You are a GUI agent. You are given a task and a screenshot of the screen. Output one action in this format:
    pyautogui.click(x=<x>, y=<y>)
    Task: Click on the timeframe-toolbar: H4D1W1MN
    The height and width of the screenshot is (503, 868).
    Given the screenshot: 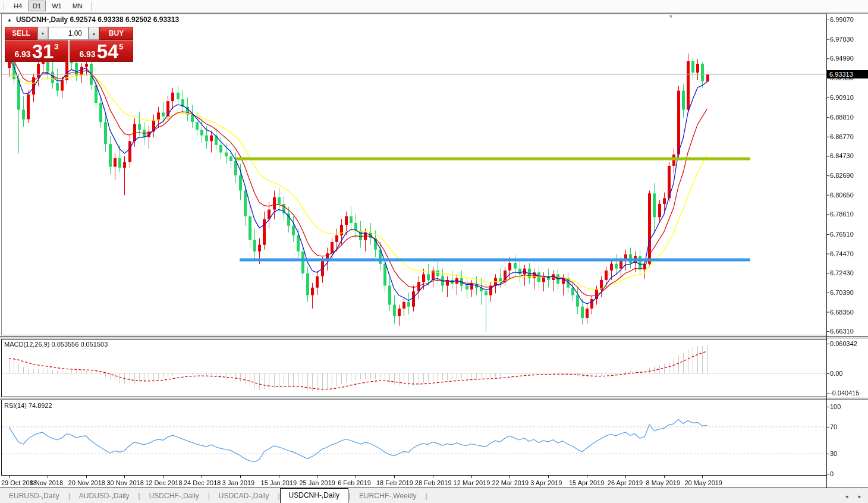 What is the action you would take?
    pyautogui.click(x=434, y=6)
    